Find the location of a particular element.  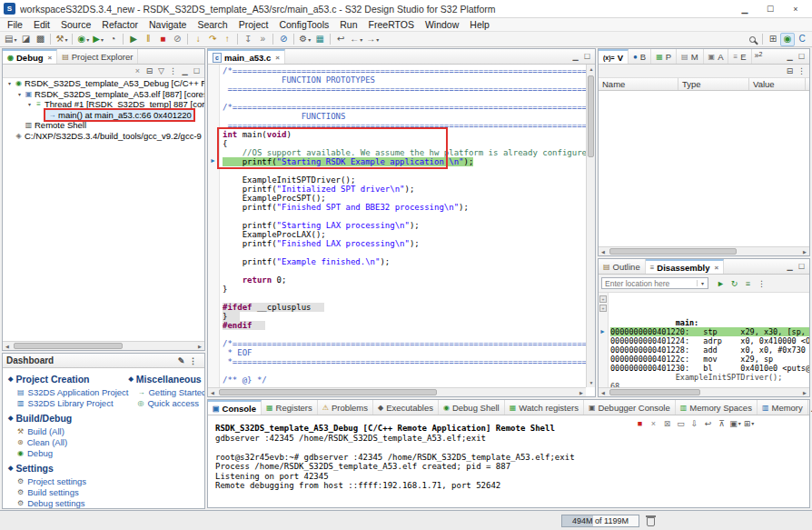

open-perspective-icon: ⊞ is located at coordinates (773, 40).